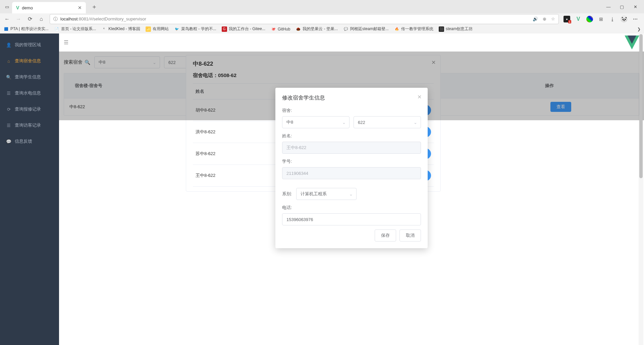 The image size is (644, 345). What do you see at coordinates (117, 19) in the screenshot?
I see `url-path: /#/selectDormitory_supervisor` at bounding box center [117, 19].